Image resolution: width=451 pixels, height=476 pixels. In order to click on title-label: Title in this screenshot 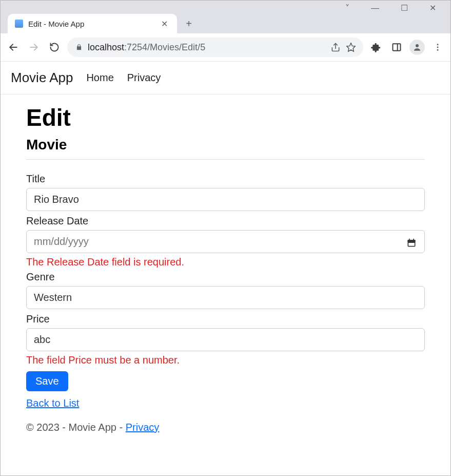, I will do `click(226, 179)`.